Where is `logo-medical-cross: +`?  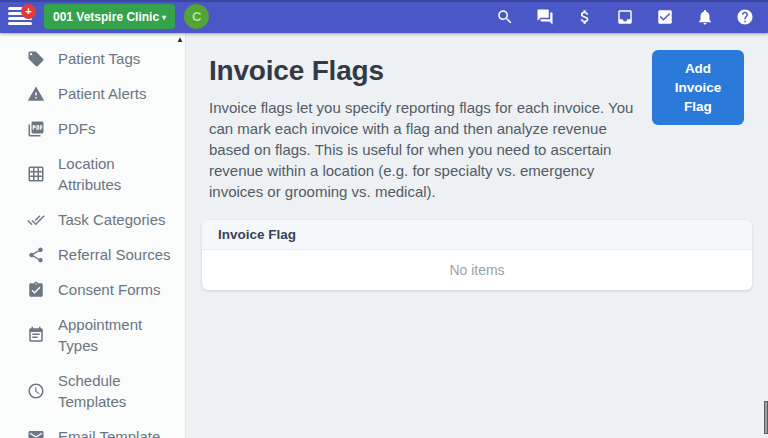 logo-medical-cross: + is located at coordinates (28, 12).